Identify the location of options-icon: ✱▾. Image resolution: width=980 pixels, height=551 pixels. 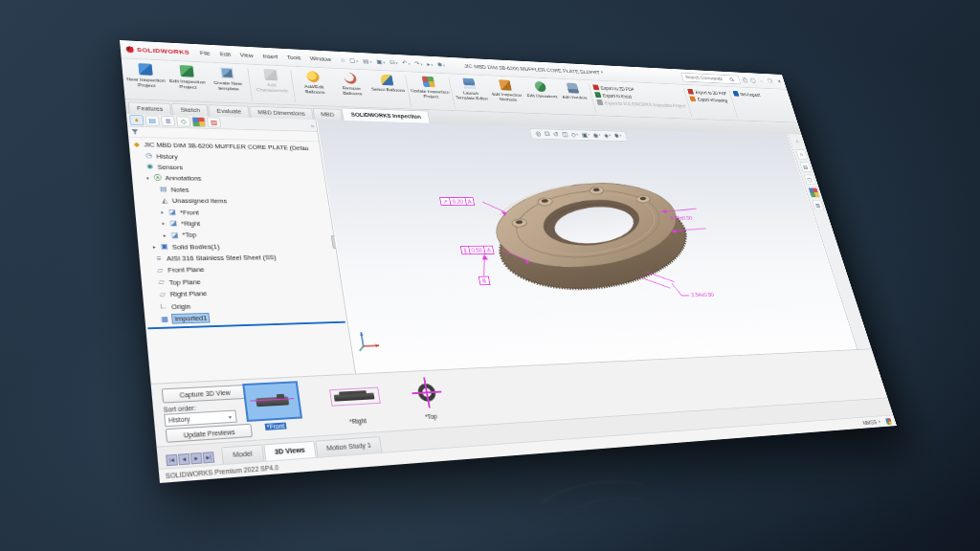
(440, 65).